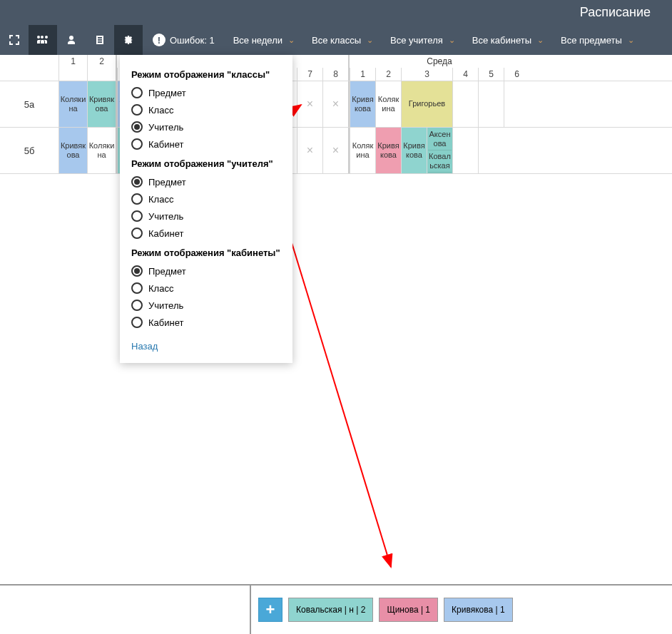  What do you see at coordinates (516, 74) in the screenshot?
I see `period-header: 6` at bounding box center [516, 74].